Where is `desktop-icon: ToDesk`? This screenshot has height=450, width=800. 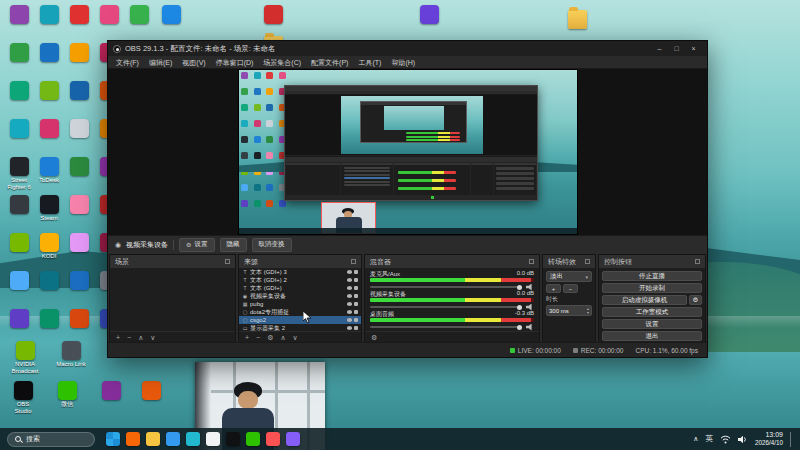
desktop-icon: ToDesk is located at coordinates (49, 170).